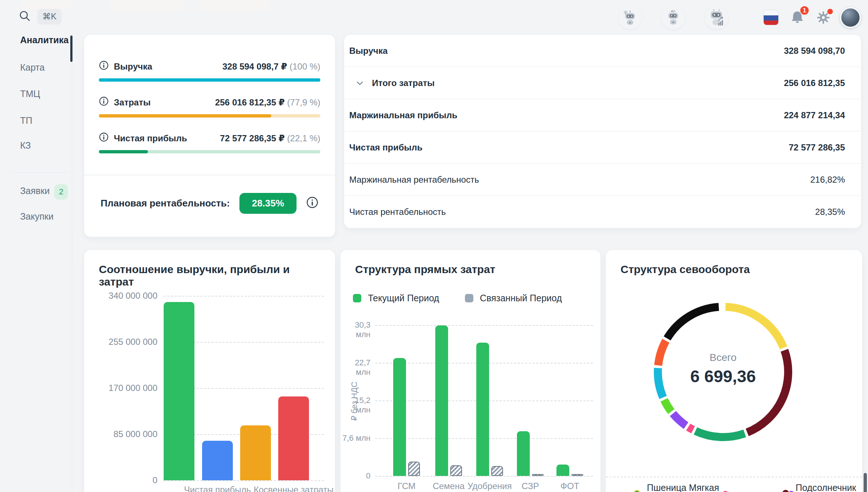 The width and height of the screenshot is (868, 492). What do you see at coordinates (822, 487) in the screenshot?
I see `legend-item-sunflower: Подсолнечник 25%` at bounding box center [822, 487].